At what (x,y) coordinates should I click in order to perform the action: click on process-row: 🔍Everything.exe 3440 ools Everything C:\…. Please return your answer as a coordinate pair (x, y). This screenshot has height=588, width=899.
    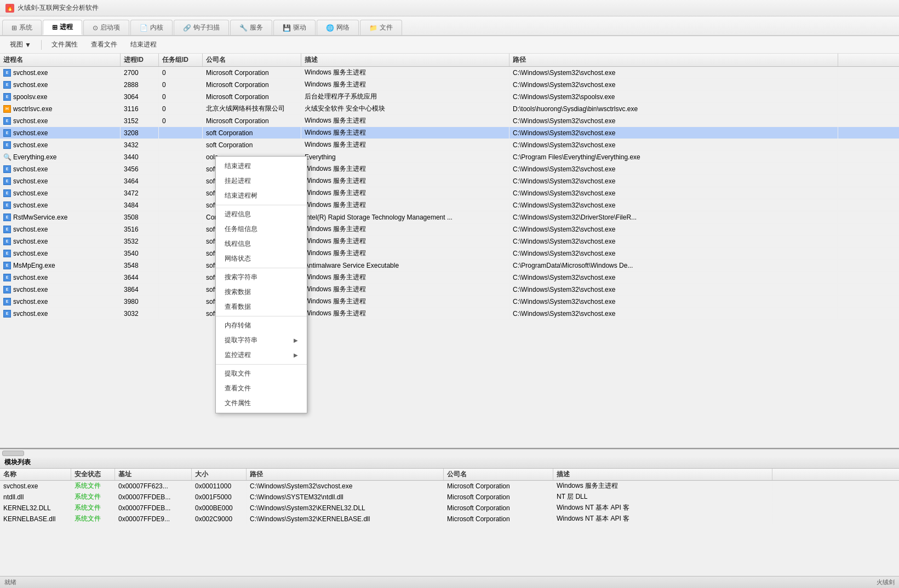
    Looking at the image, I should click on (449, 157).